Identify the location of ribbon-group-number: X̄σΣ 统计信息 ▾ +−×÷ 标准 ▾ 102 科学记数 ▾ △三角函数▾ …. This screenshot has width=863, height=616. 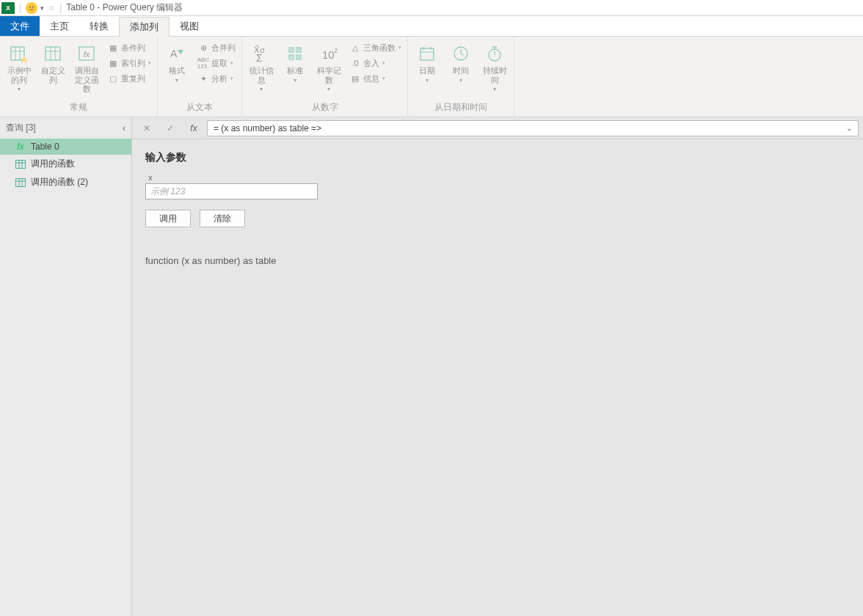
(325, 76).